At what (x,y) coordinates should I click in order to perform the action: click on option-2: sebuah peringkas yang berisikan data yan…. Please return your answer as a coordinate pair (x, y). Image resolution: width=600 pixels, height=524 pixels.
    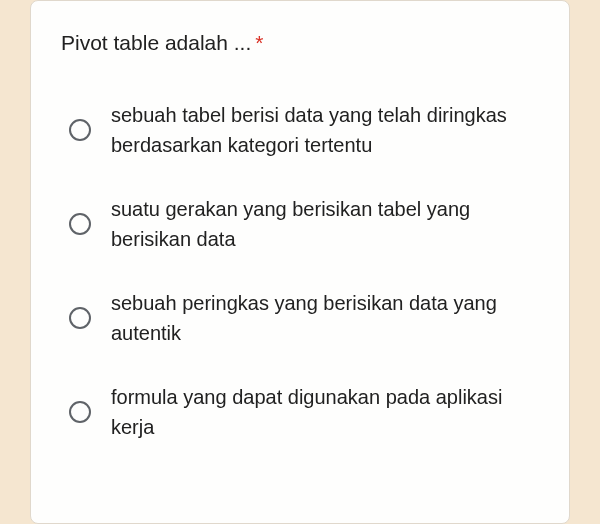
    Looking at the image, I should click on (304, 318).